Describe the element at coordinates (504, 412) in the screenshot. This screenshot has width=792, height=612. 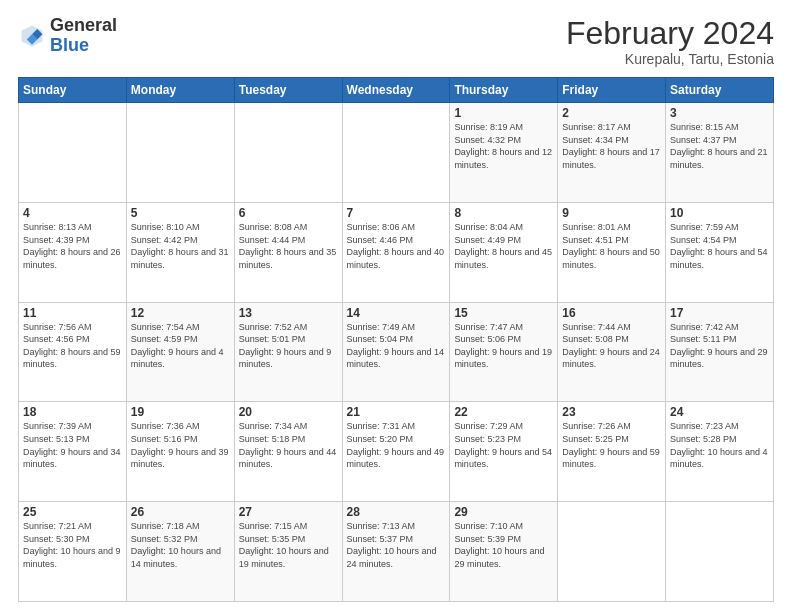
I see `day-number: 22` at that location.